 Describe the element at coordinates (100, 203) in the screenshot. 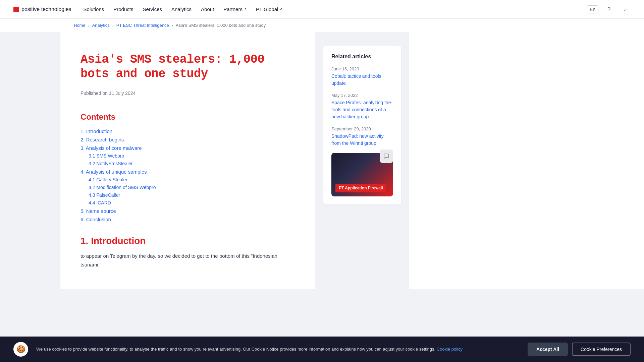

I see `contents-link-4-4: 4.4 ICARD` at that location.